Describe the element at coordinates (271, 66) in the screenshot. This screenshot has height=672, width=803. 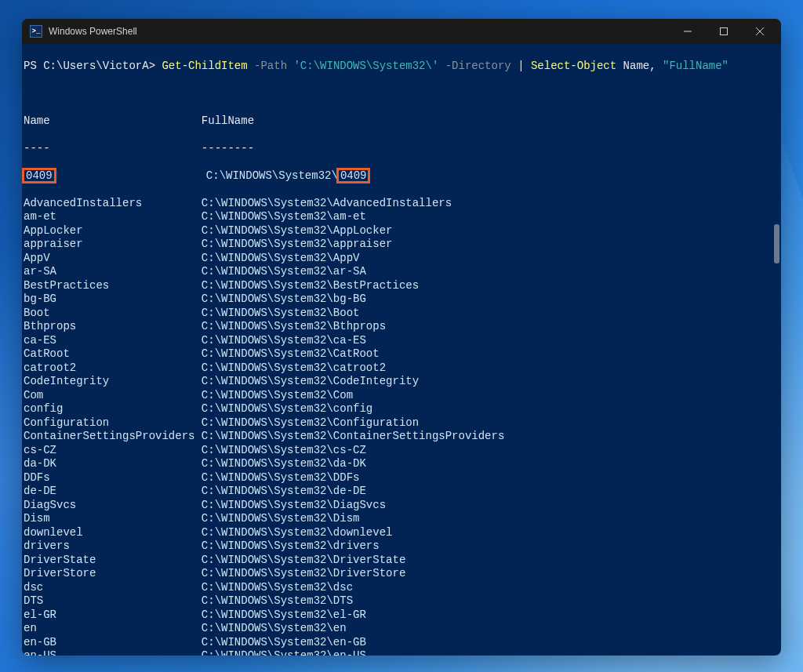
I see `param-path: -Path` at that location.